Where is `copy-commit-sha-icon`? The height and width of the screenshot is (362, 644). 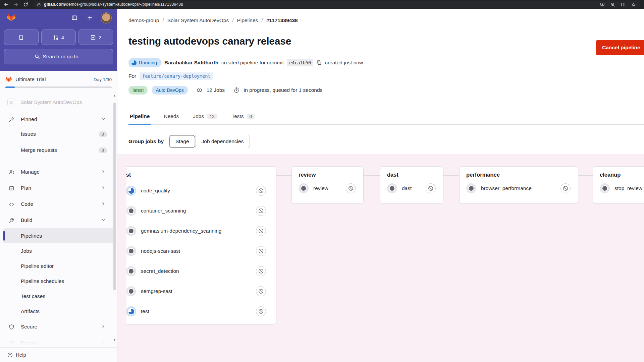
copy-commit-sha-icon is located at coordinates (319, 63).